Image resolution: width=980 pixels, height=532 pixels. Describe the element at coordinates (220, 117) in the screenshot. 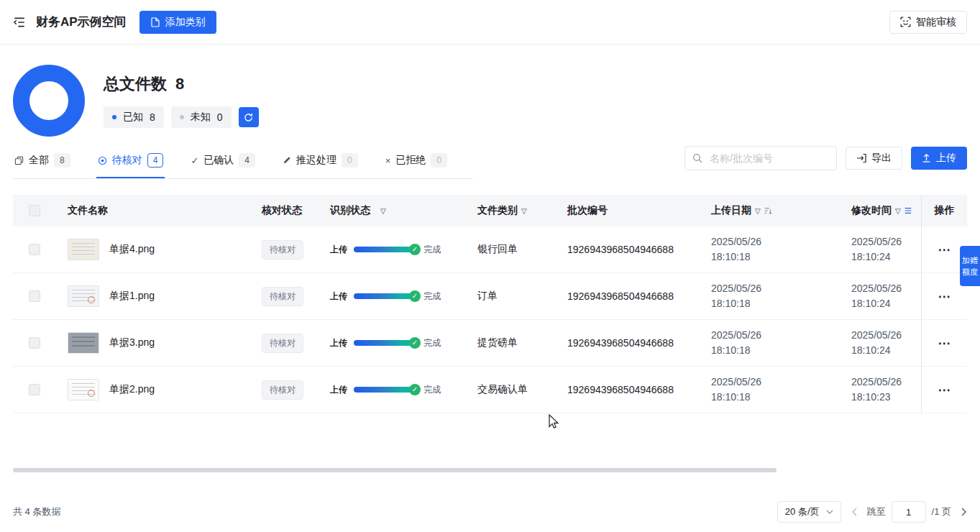

I see `unknown-value: 0` at that location.